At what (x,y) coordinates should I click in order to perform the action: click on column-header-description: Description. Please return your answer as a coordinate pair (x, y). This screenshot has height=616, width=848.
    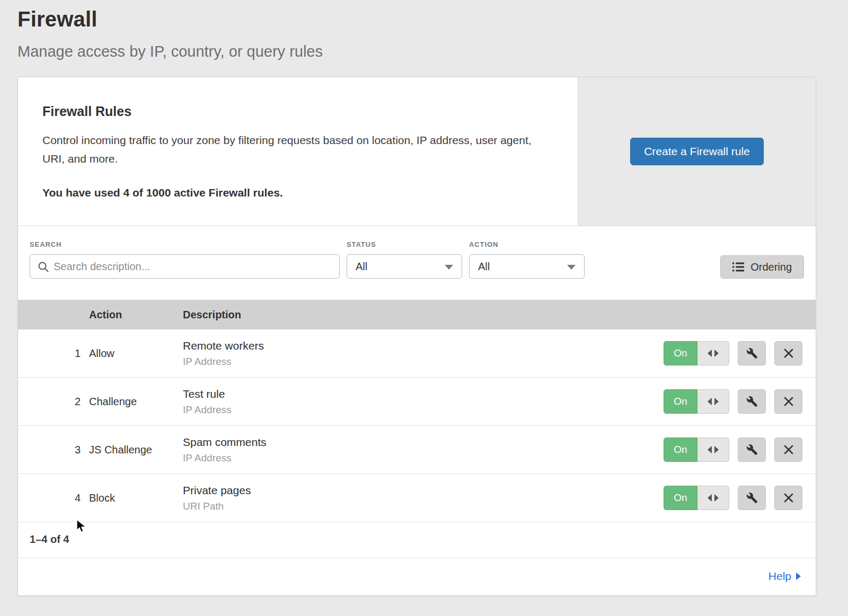
    Looking at the image, I should click on (423, 315).